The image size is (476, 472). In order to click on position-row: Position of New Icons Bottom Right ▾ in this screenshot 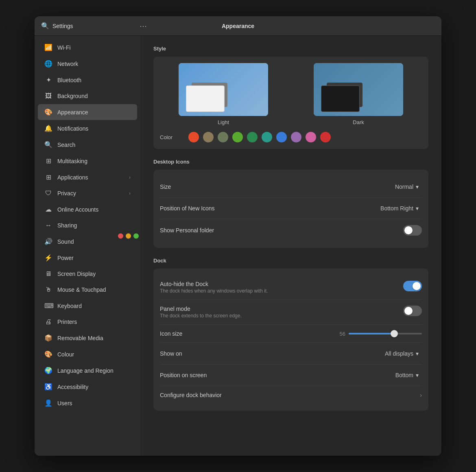, I will do `click(291, 208)`.